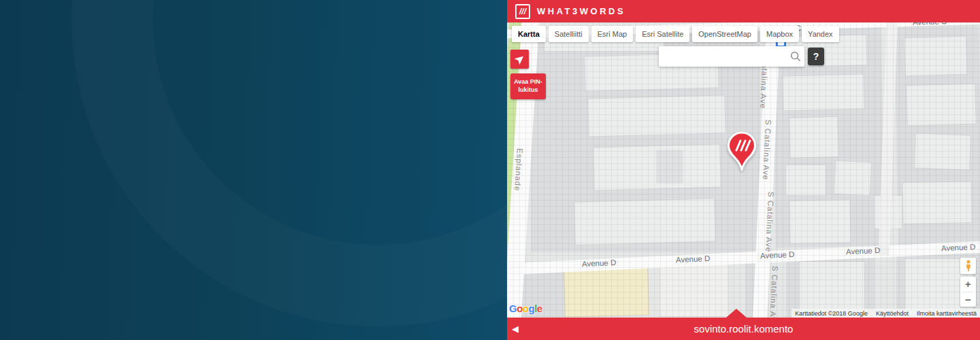 The height and width of the screenshot is (340, 980). What do you see at coordinates (520, 59) in the screenshot?
I see `locate-me-button` at bounding box center [520, 59].